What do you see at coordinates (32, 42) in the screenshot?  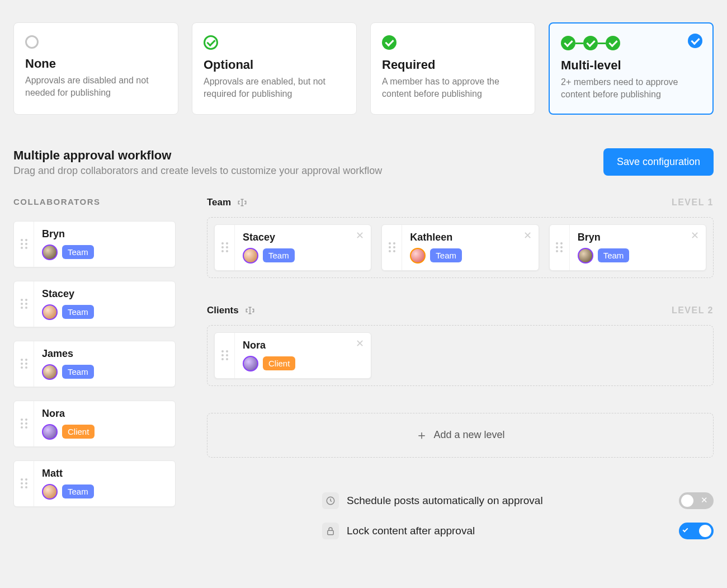 I see `empty-circle-icon` at bounding box center [32, 42].